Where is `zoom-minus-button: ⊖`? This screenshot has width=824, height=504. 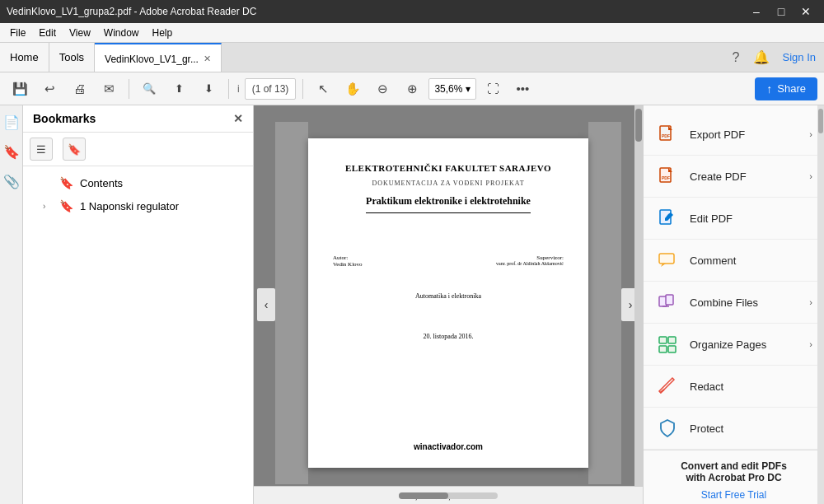
zoom-minus-button: ⊖ is located at coordinates (382, 89).